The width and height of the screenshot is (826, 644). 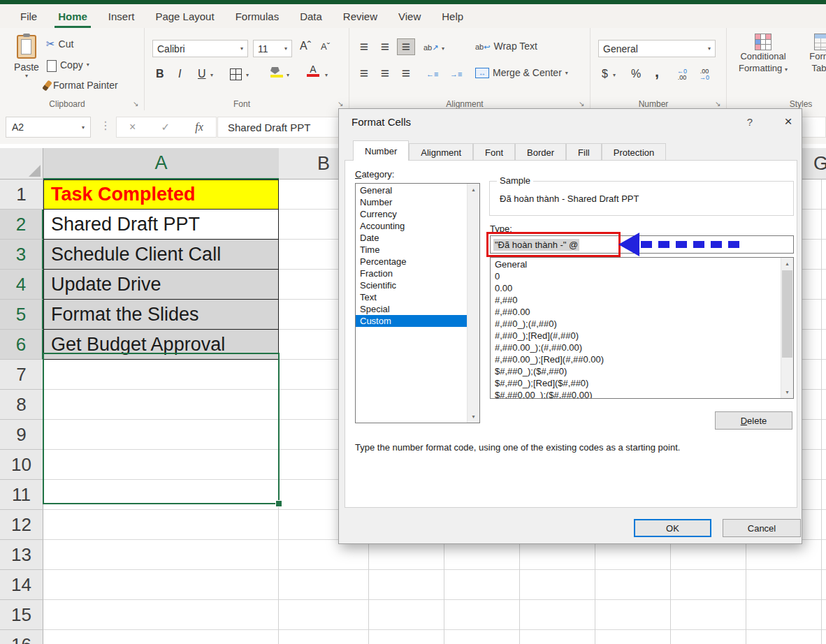 What do you see at coordinates (122, 16) in the screenshot?
I see `menu-tab: Insert` at bounding box center [122, 16].